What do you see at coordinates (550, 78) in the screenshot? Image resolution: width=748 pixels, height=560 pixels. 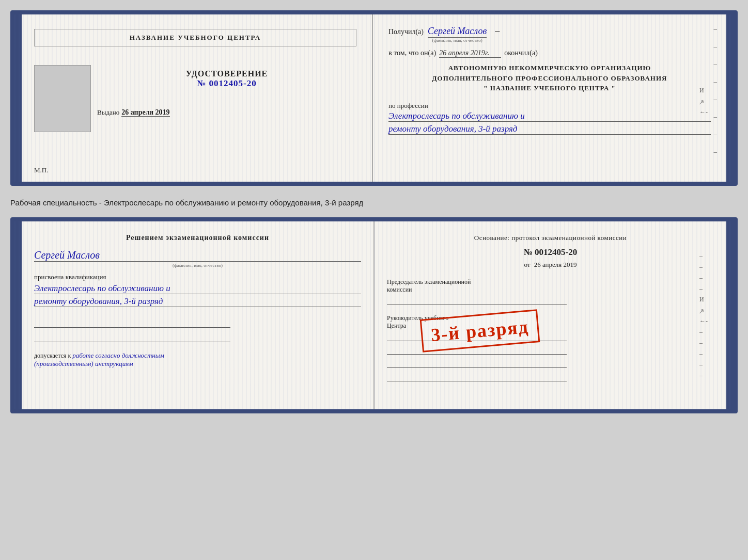 I see `org-block: АВТОНОМНУЮ НЕКОММЕРЧЕСКУЮ ОРГАНИЗАЦИЮ ДО…` at bounding box center [550, 78].